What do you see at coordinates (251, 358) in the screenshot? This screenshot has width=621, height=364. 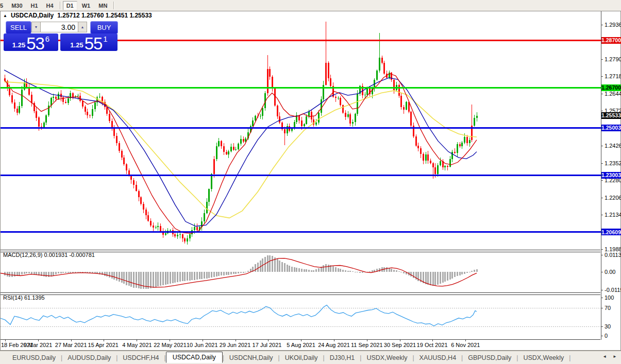 I see `symbol-tab-usdcnh-4: USDCNH,Daily` at bounding box center [251, 358].